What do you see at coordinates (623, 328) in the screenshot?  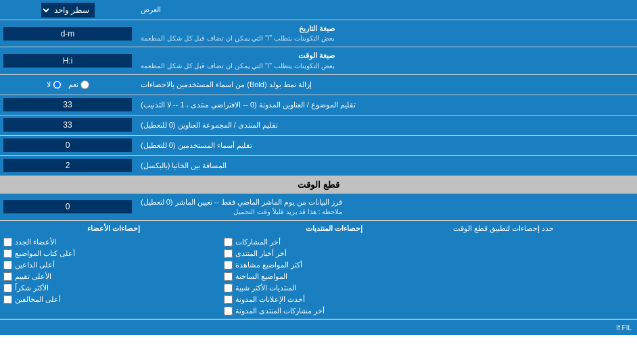 I see `bottom-note-text: If FIL` at bounding box center [623, 328].